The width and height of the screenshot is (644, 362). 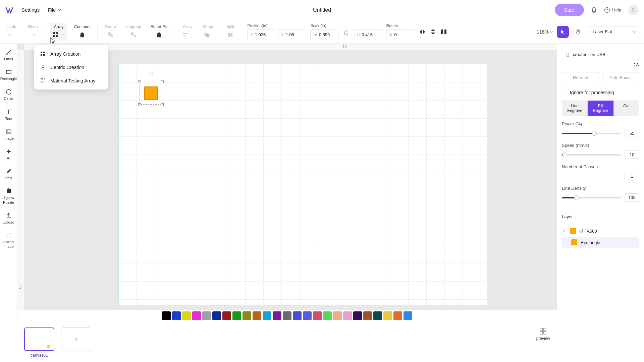 What do you see at coordinates (9, 174) in the screenshot?
I see `pen-tool: Pen` at bounding box center [9, 174].